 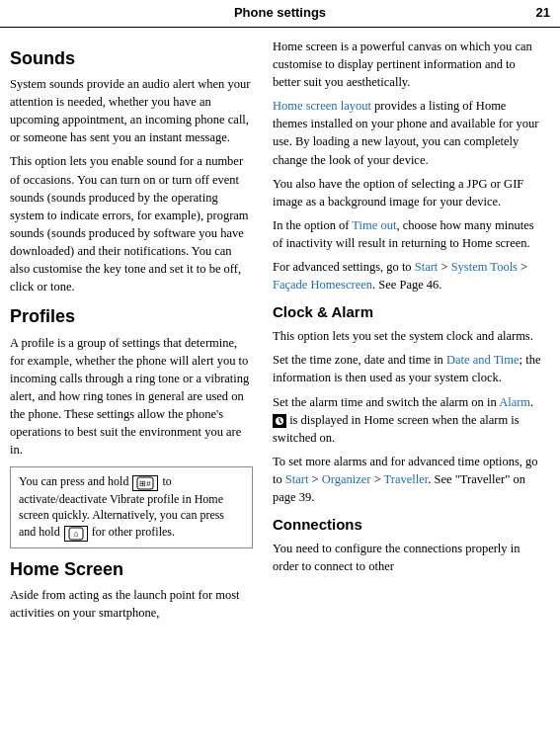 I want to click on home-screen-layout-para: Home screen layout provides a listing of…, so click(x=408, y=132).